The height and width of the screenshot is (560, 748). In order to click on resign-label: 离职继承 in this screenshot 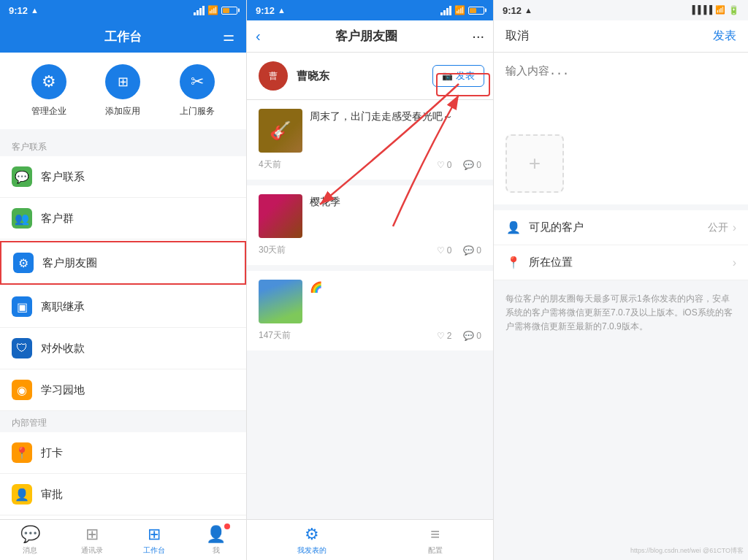, I will do `click(63, 307)`.